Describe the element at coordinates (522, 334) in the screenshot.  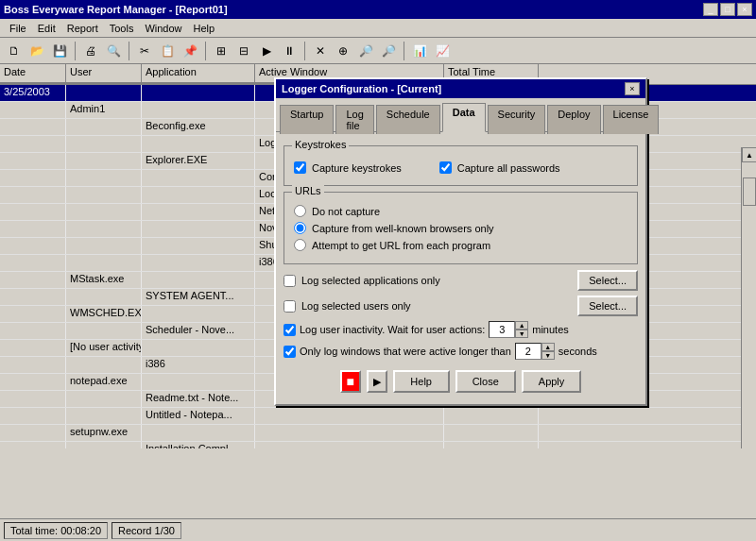
I see `inactivity-spin-down: ▼` at that location.